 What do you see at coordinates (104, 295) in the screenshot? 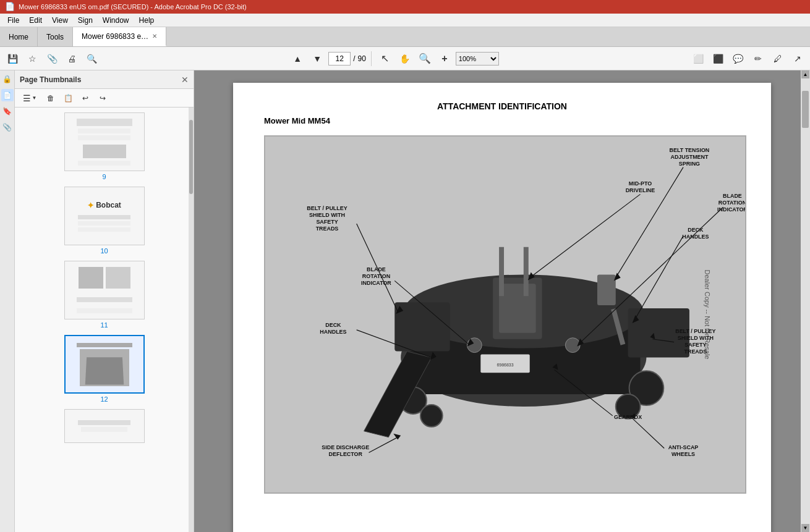
I see `thumb-page-11: 11` at bounding box center [104, 295].